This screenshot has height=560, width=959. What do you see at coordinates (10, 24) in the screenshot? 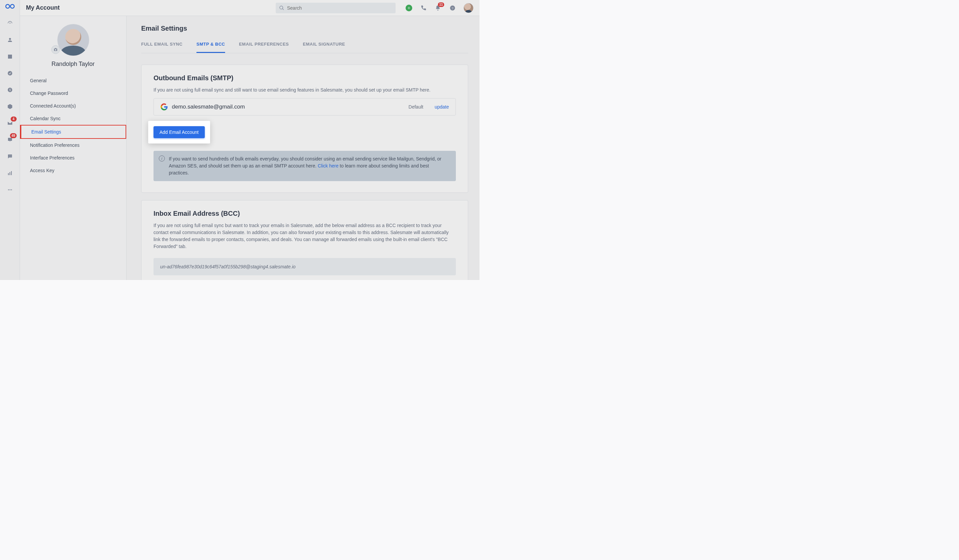
I see `rail-dashboard-icon` at bounding box center [10, 24].